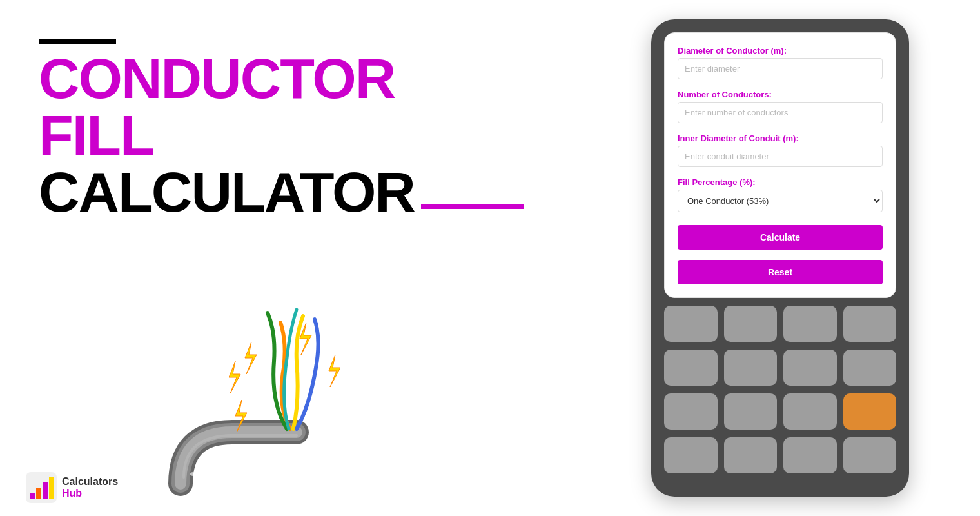  I want to click on conductors-field-group: Number of Conductors:, so click(780, 108).